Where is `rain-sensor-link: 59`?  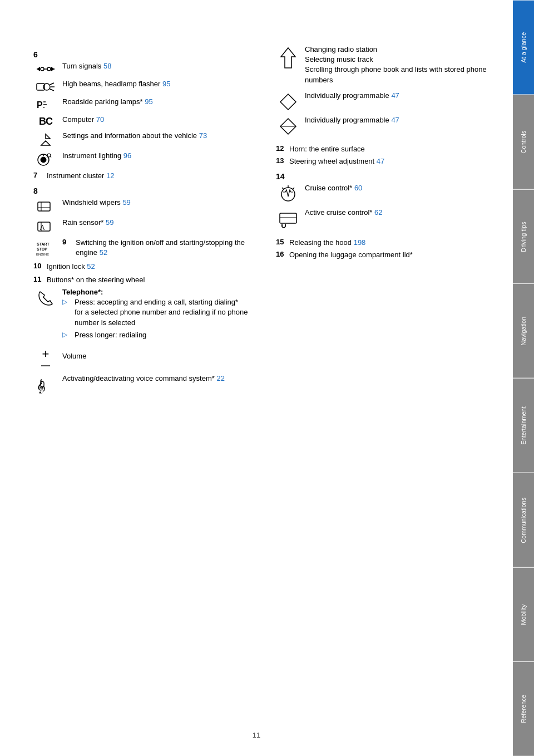 rain-sensor-link: 59 is located at coordinates (110, 223).